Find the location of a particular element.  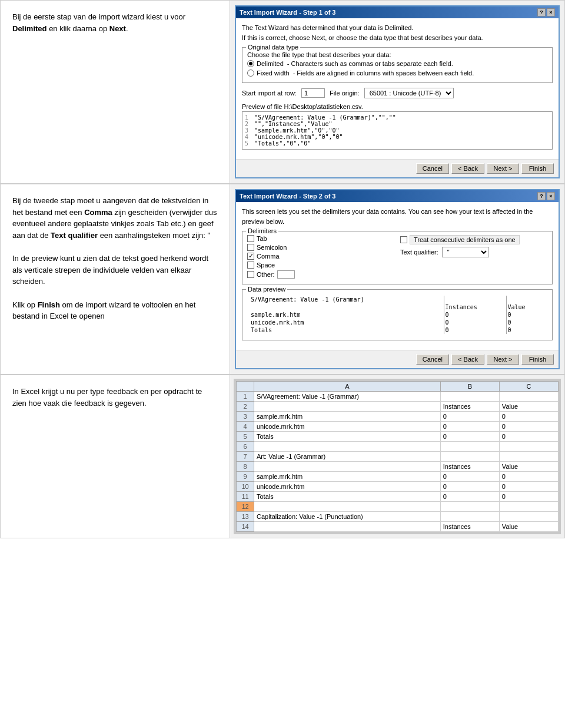

wizard2-back-btn: < Back is located at coordinates (468, 359).